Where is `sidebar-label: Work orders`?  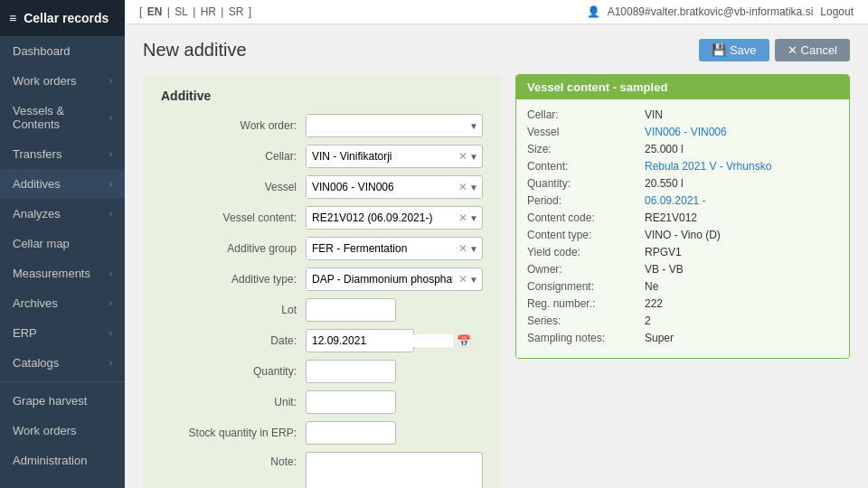
sidebar-label: Work orders is located at coordinates (45, 81).